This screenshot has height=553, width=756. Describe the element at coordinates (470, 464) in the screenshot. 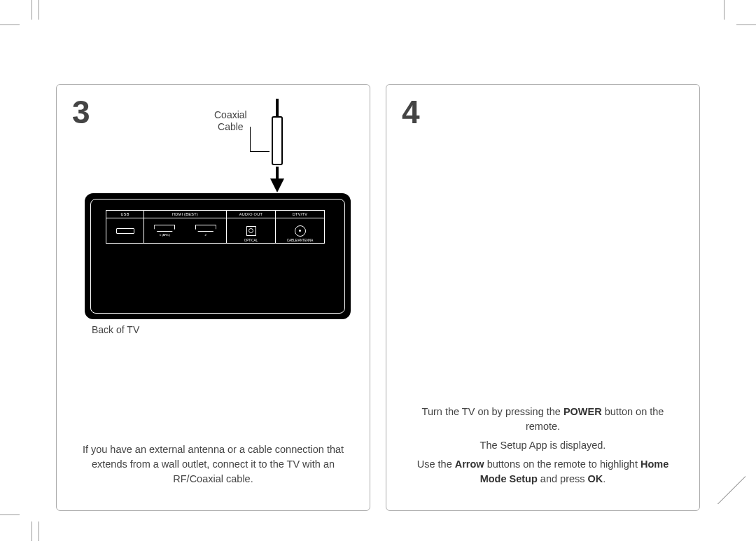

I see `bold-text: Arrow` at that location.